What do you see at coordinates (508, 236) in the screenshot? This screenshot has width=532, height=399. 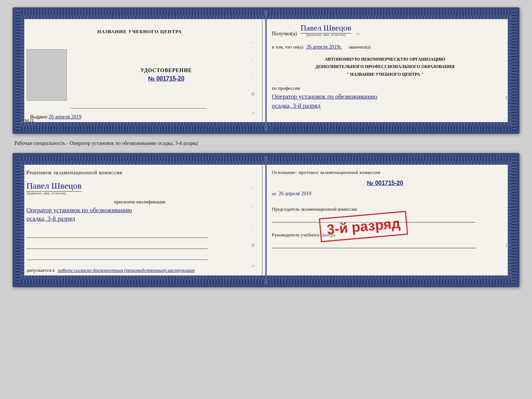 I see `right-page2-markers: – – – И ‚а ← – – –` at bounding box center [508, 236].